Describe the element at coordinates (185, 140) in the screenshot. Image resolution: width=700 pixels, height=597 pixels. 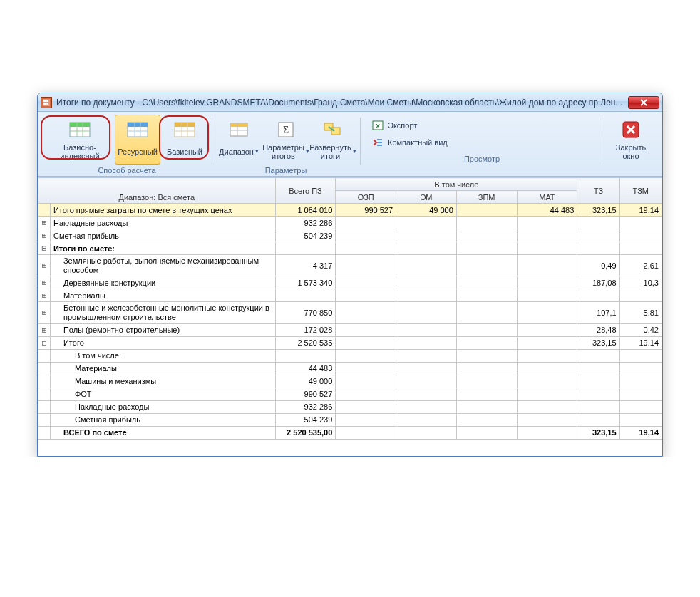
I see `btn-basis: Базисный` at that location.